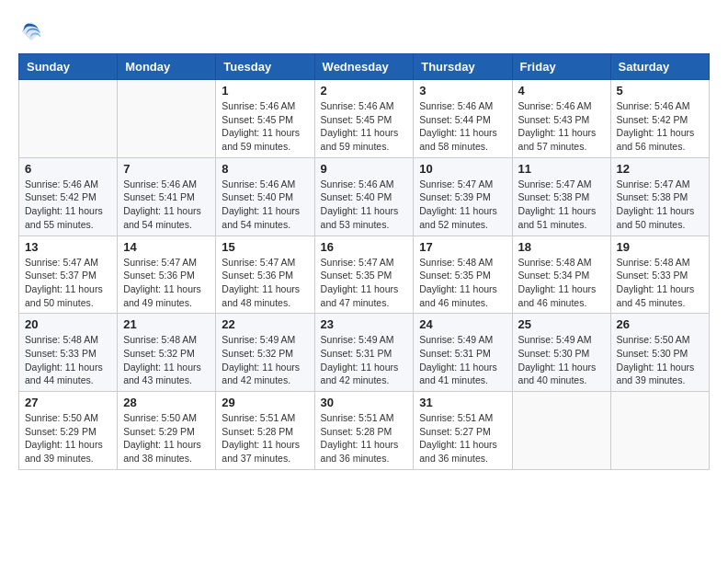  I want to click on calendar-cell: 18Sunrise: 5:48 AM Sunset: 5:34 PM Dayli…, so click(561, 274).